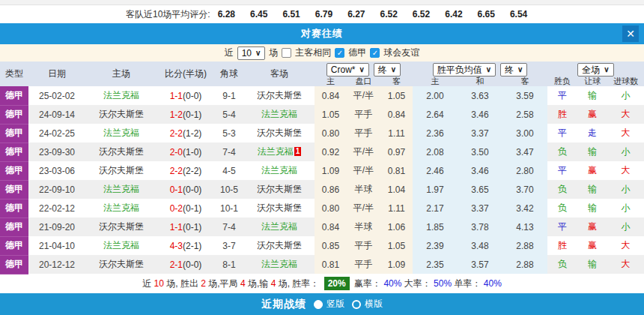  What do you see at coordinates (487, 14) in the screenshot?
I see `avg-score-value: 6.65` at bounding box center [487, 14].